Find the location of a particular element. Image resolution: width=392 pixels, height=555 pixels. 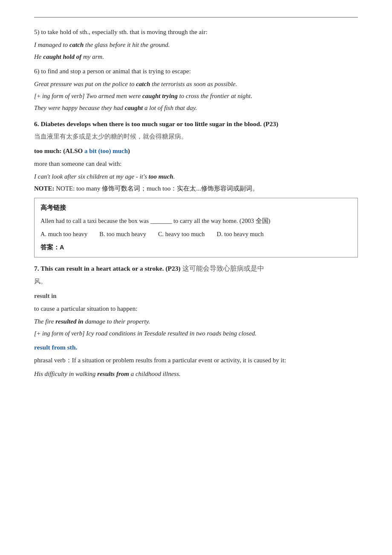

option-d: D. too heavy much is located at coordinates (240, 234).